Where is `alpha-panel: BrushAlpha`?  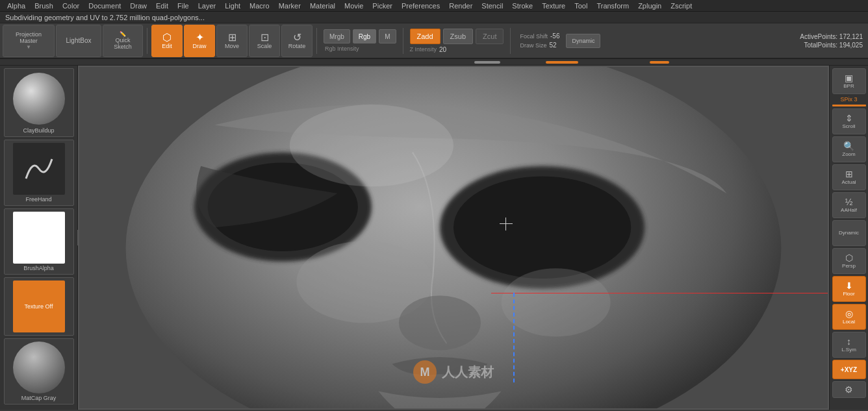 alpha-panel: BrushAlpha is located at coordinates (39, 242).